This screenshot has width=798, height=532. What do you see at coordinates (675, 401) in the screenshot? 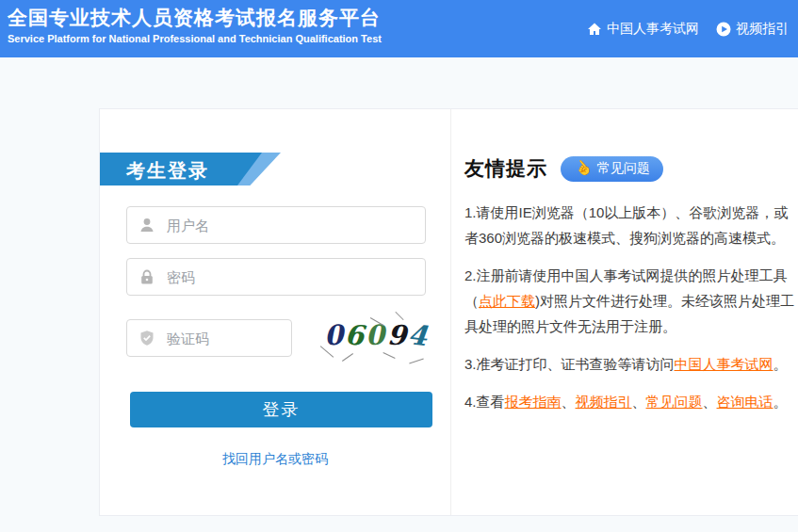
I see `tip-link: 常见问题` at bounding box center [675, 401].